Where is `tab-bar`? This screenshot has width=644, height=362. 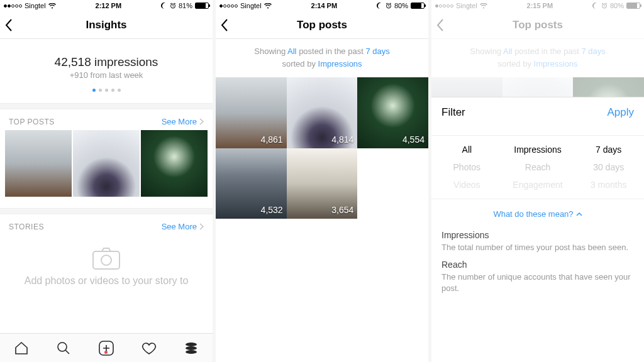
tab-bar is located at coordinates (106, 348).